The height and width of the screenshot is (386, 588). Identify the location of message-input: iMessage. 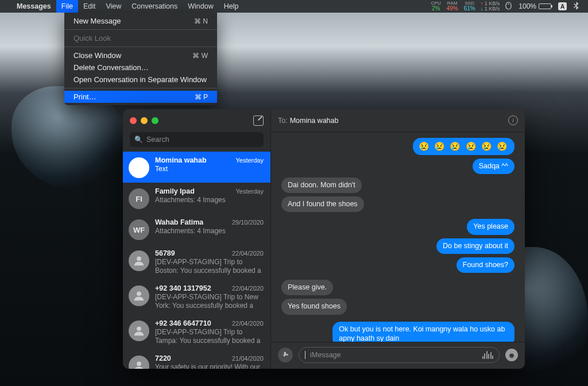
(399, 355).